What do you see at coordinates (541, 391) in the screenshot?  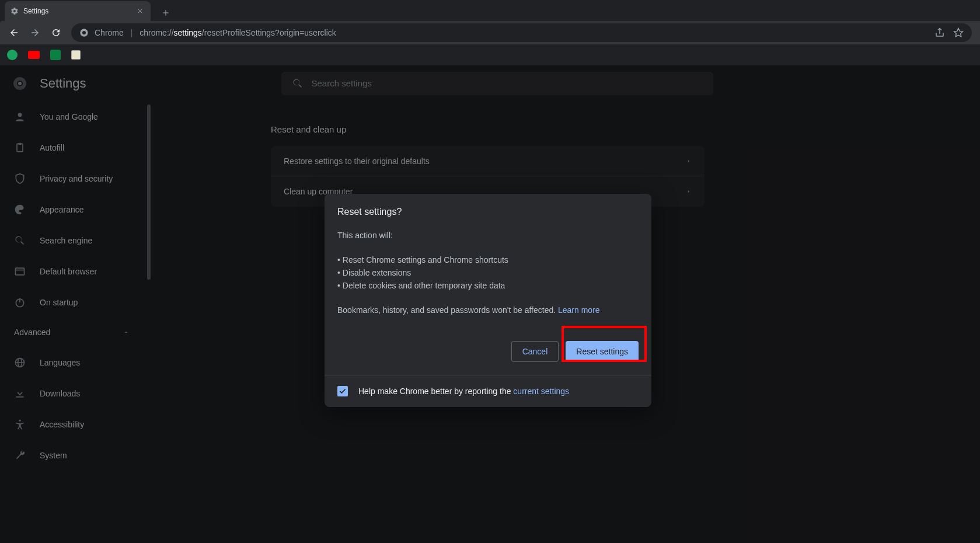 I see `current-settings-link: current settings` at bounding box center [541, 391].